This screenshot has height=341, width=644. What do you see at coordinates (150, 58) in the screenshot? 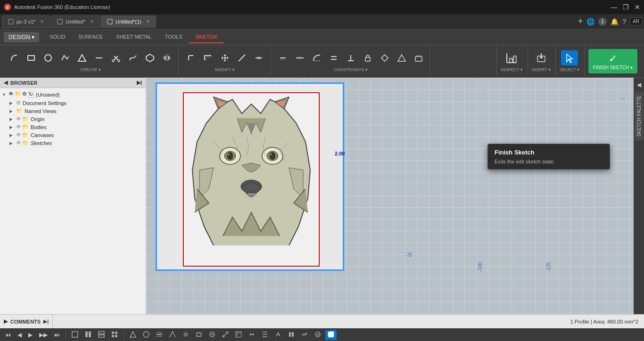
I see `tool-polygon` at bounding box center [150, 58].